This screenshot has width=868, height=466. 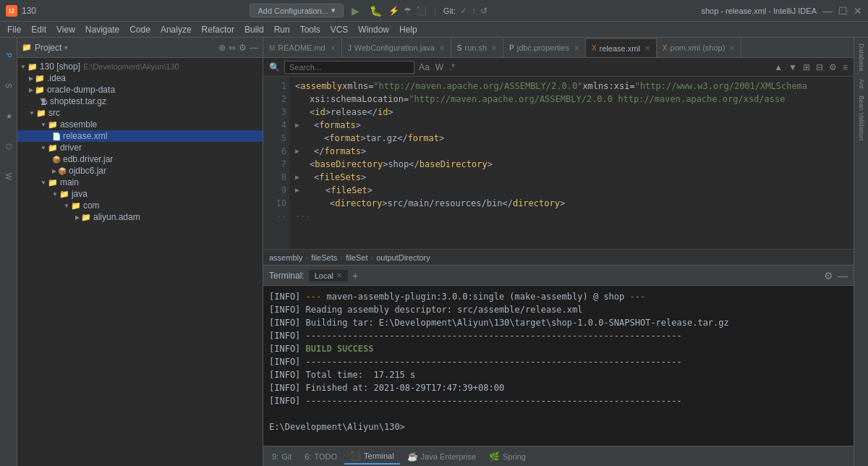 I want to click on right-icon-database: Database, so click(x=861, y=58).